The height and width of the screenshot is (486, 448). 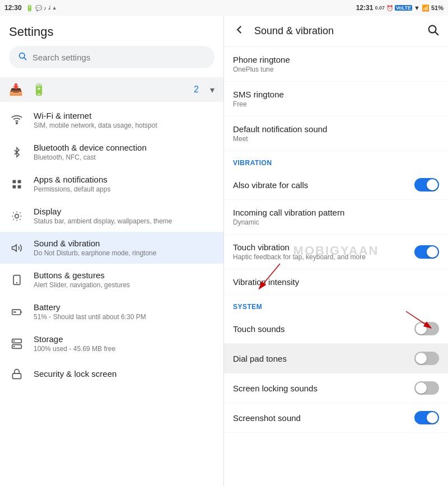 I want to click on display-item-title: Display, so click(x=124, y=212).